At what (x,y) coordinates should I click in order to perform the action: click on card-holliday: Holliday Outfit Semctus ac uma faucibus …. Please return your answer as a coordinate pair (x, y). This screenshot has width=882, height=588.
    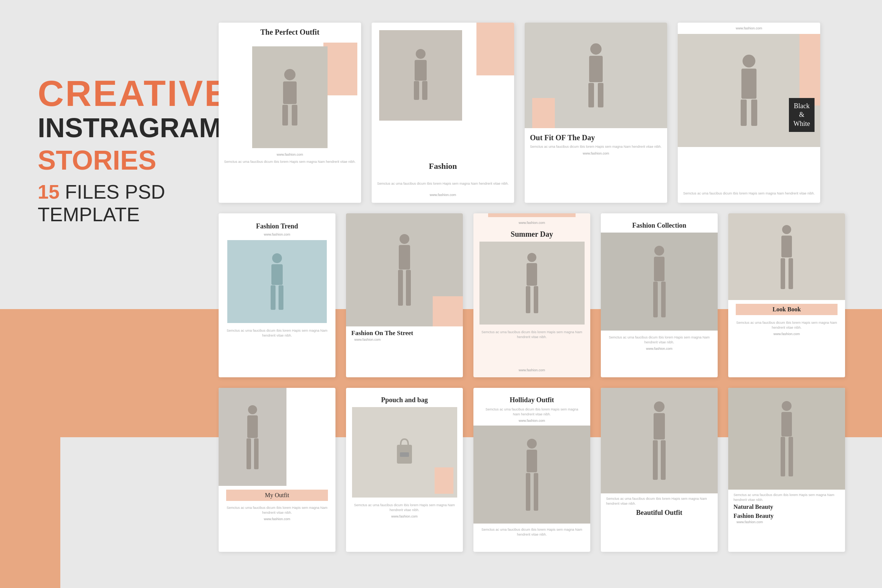
    Looking at the image, I should click on (532, 470).